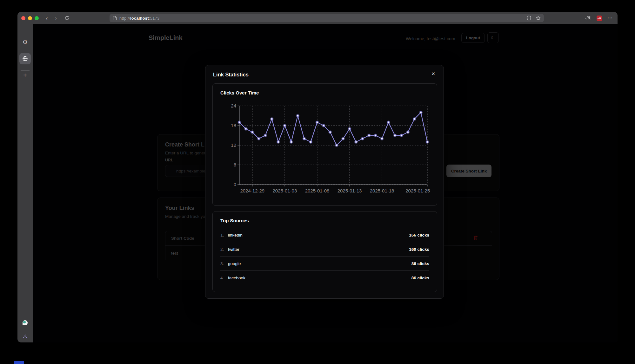 The image size is (635, 364). Describe the element at coordinates (25, 70) in the screenshot. I see `sidebar-divider` at that location.